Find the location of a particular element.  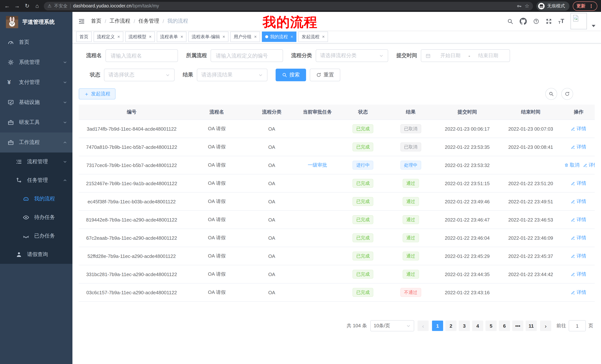

create-process-button: ＋ 发起流程 is located at coordinates (97, 94).